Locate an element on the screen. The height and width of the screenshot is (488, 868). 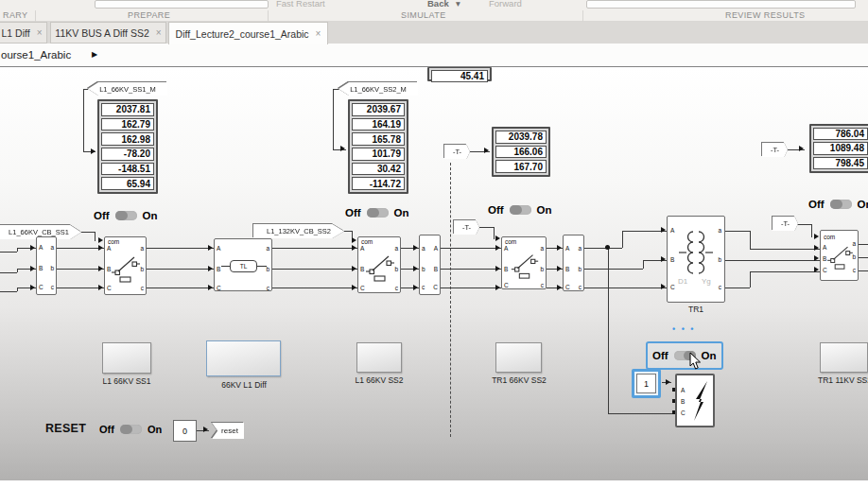
dashed-separator-line is located at coordinates (450, 300).